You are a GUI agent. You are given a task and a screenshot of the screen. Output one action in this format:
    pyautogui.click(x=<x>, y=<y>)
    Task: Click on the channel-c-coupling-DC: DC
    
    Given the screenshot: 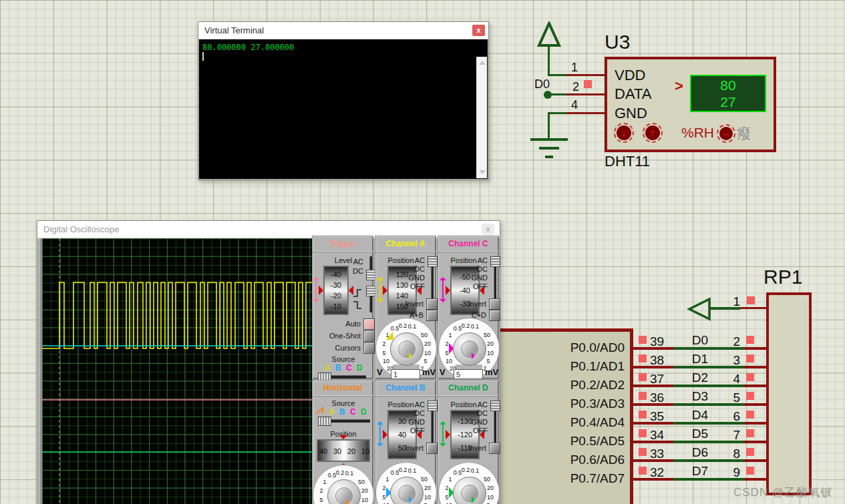 What is the action you would take?
    pyautogui.click(x=472, y=269)
    